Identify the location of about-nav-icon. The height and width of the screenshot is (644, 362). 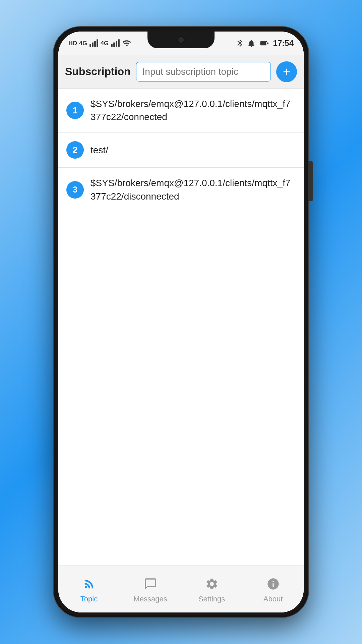
(273, 584).